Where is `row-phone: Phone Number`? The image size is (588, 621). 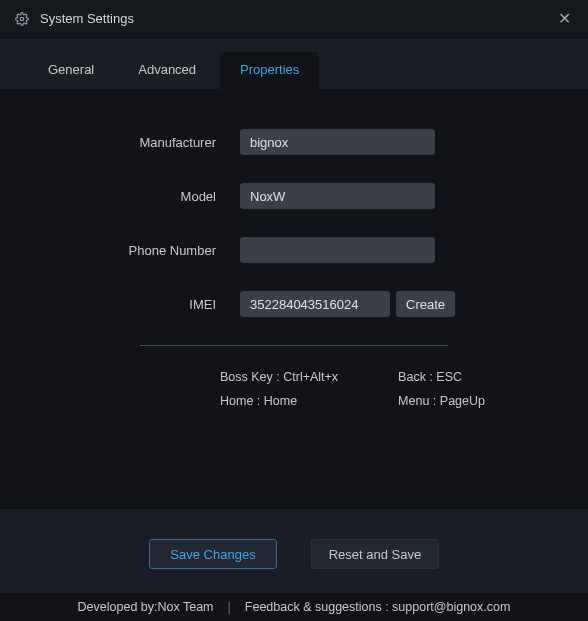
row-phone: Phone Number is located at coordinates (294, 250).